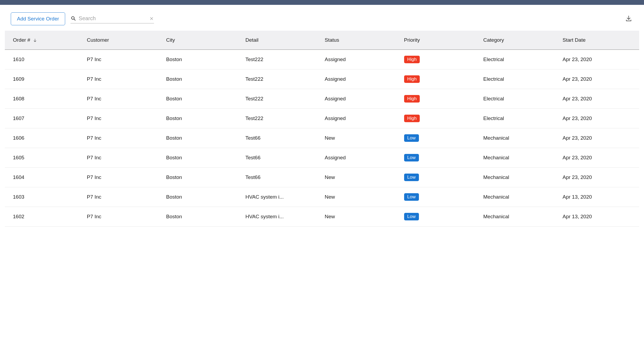  Describe the element at coordinates (322, 79) in the screenshot. I see `table-row: 1609P7 IncBostonTest222AssignedHighElect…` at that location.